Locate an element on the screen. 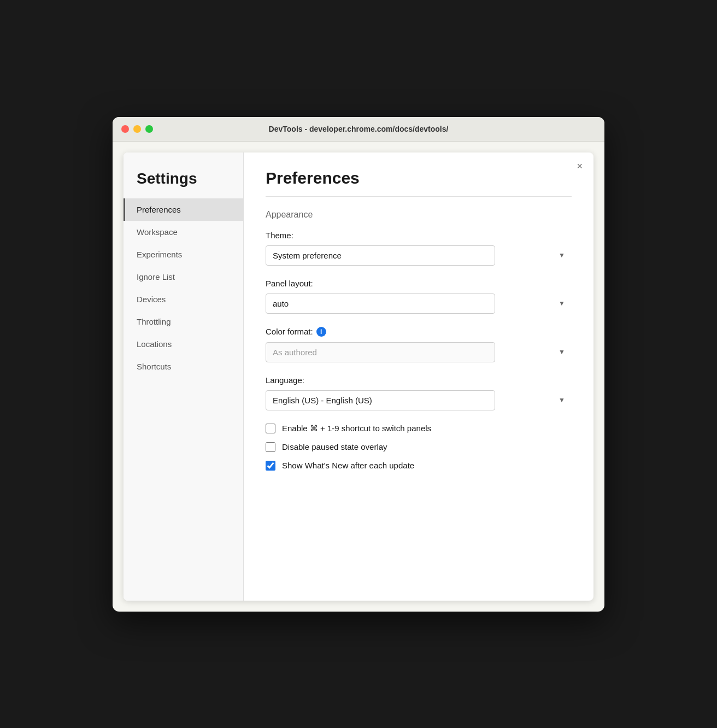  subsection-appearance: Appearance is located at coordinates (419, 215).